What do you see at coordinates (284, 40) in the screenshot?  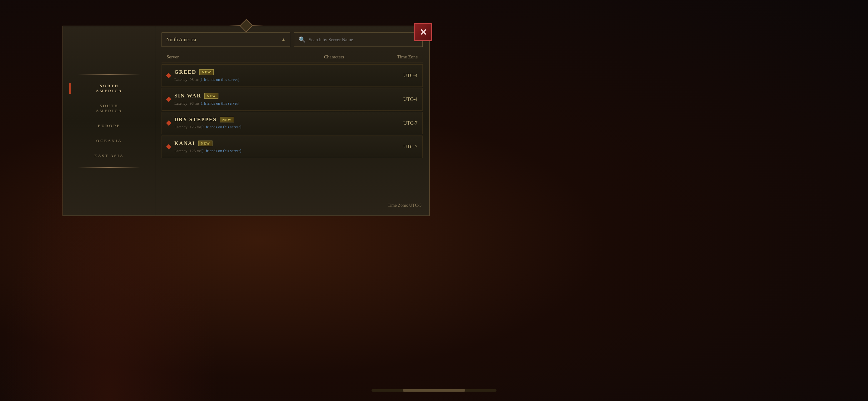 I see `region-dropdown-arrow: ▲` at bounding box center [284, 40].